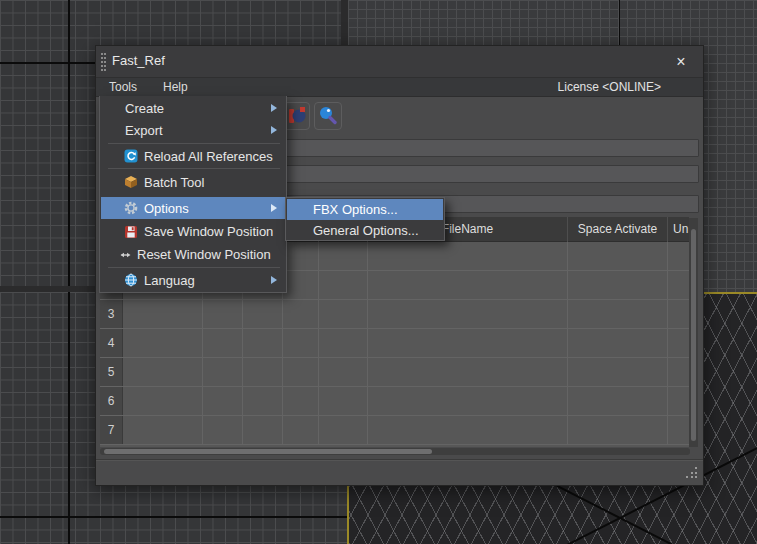  What do you see at coordinates (193, 232) in the screenshot?
I see `menu-item-save-window-position: Save Window Position` at bounding box center [193, 232].